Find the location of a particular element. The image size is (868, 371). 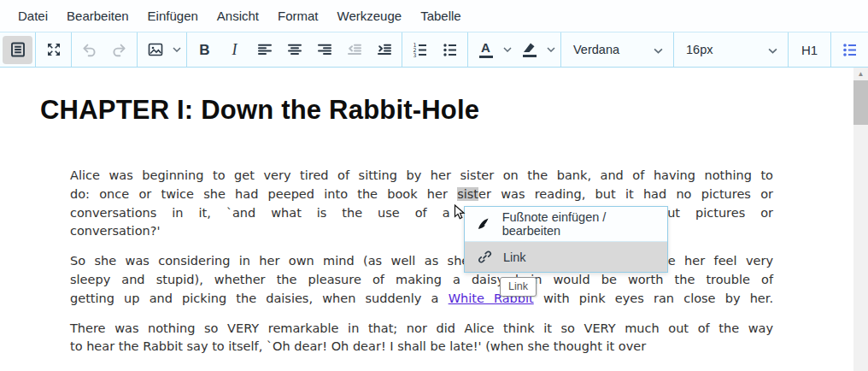

highlight-holder is located at coordinates (530, 50).